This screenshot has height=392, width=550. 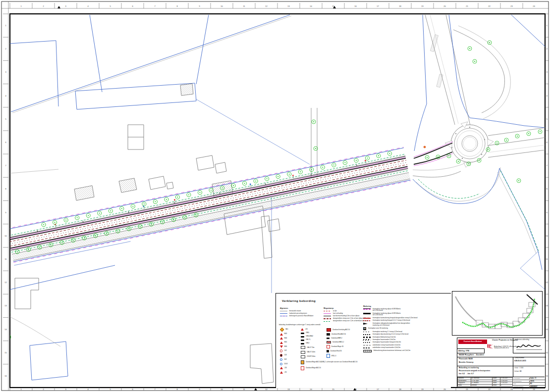 What do you see at coordinates (329, 343) in the screenshot?
I see `bar-hatch-sign-icon` at bounding box center [329, 343].